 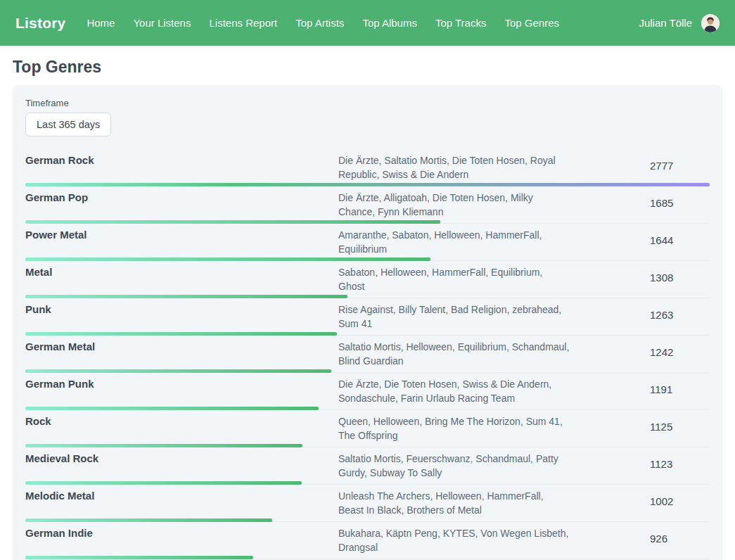 I want to click on genre-count: 1685, so click(x=646, y=203).